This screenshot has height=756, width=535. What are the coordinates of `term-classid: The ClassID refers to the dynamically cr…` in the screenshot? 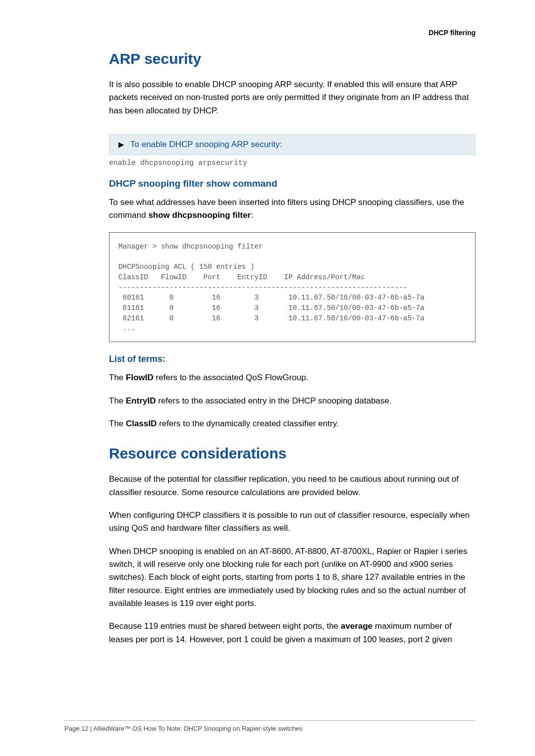 It's located at (292, 424).